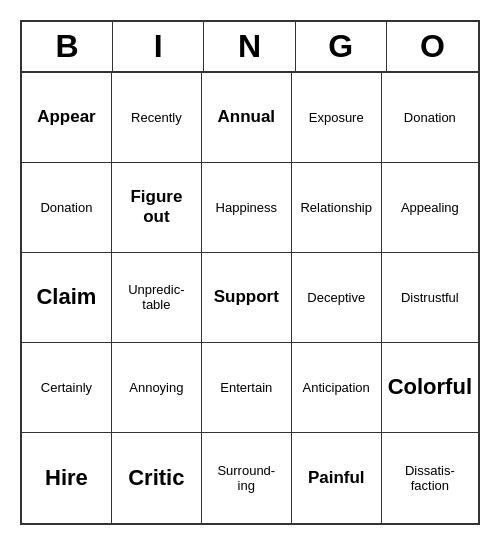 The image size is (500, 544). Describe the element at coordinates (67, 298) in the screenshot. I see `bingo-cell: Claim` at that location.